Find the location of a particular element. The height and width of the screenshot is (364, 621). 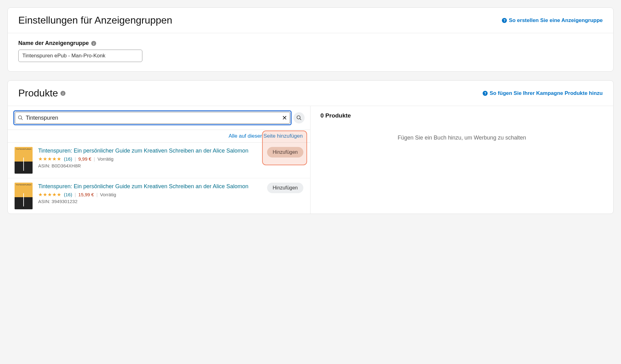

selected-products-panel: 0 Produkte Fügen Sie ein Buch hinzu, um … is located at coordinates (462, 160).